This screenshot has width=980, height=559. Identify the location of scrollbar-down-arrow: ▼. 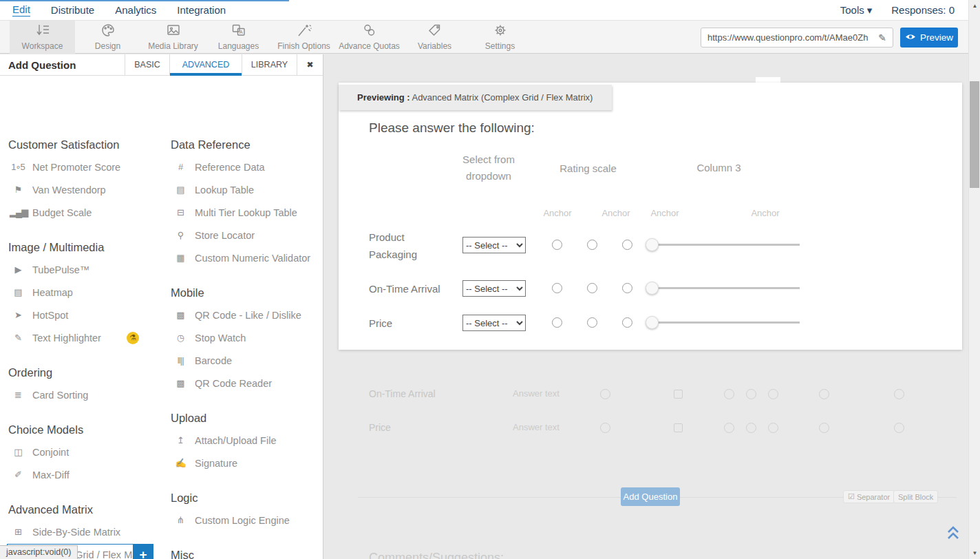
(974, 553).